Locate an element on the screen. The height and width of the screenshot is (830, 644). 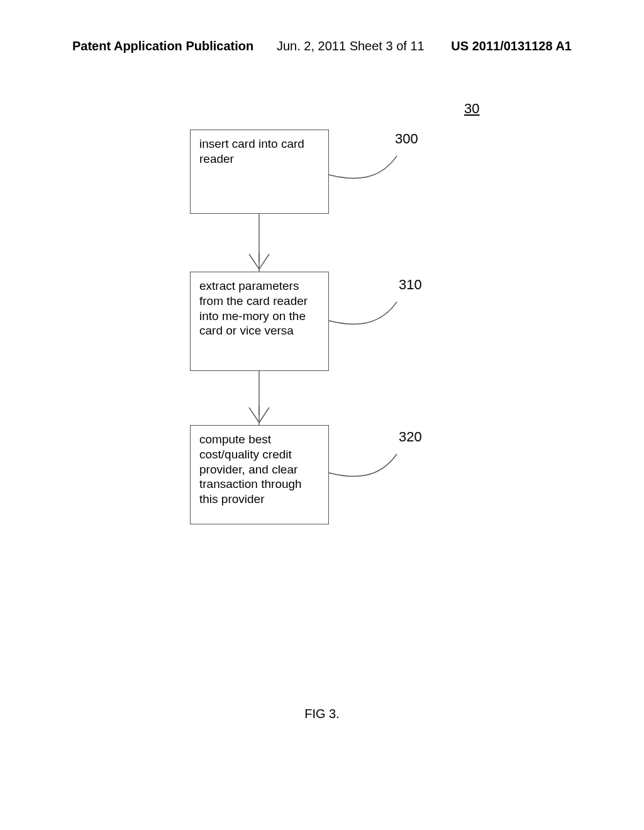
flow-step-300-text: insert card into card reader is located at coordinates (252, 151).